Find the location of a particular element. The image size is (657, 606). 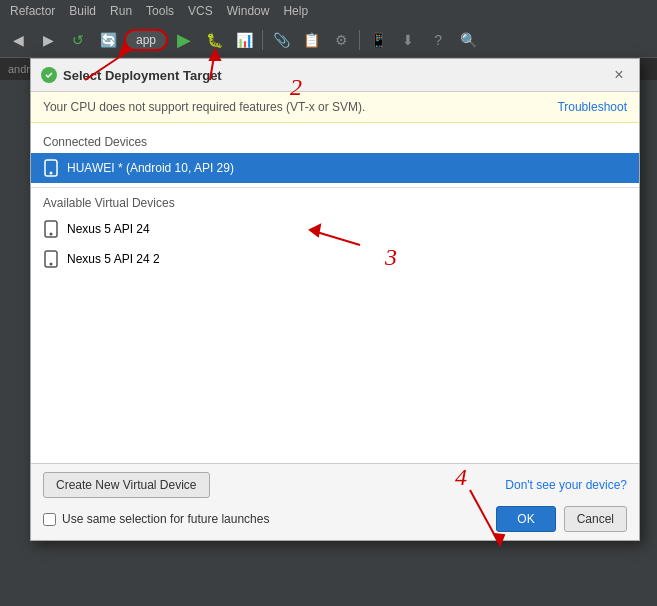

search-button: 🔍 is located at coordinates (468, 40).